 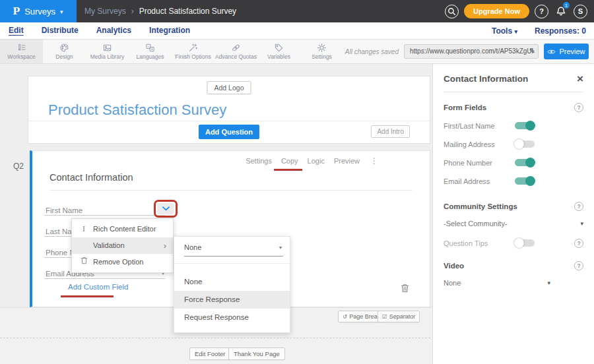 I want to click on finish-options-icon, so click(x=193, y=47).